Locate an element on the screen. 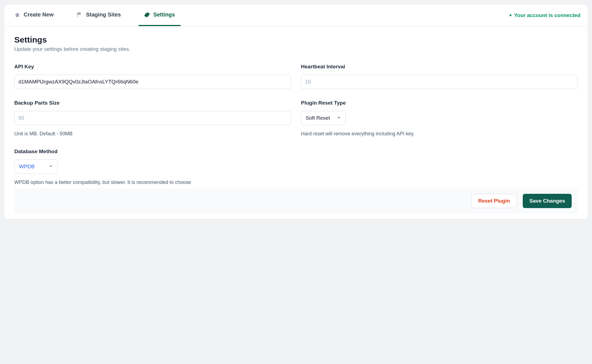 This screenshot has height=364, width=592. save-changes-button: Save Changes is located at coordinates (547, 201).